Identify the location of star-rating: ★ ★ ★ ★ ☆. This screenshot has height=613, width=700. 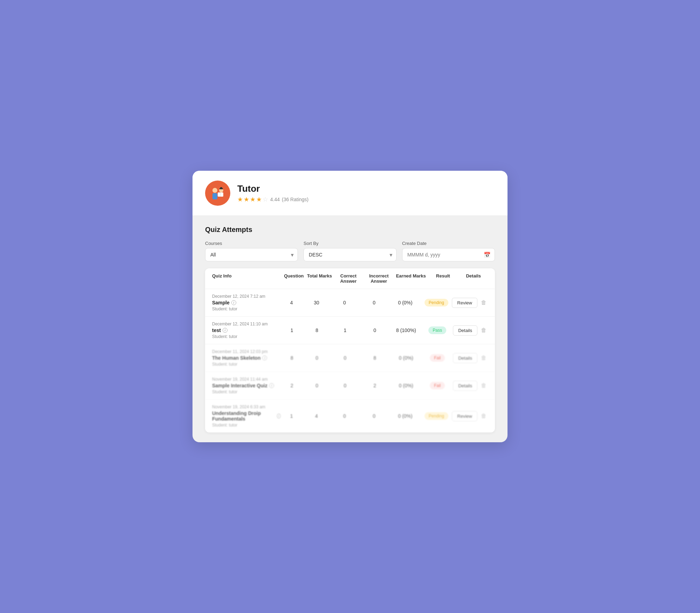
(253, 199).